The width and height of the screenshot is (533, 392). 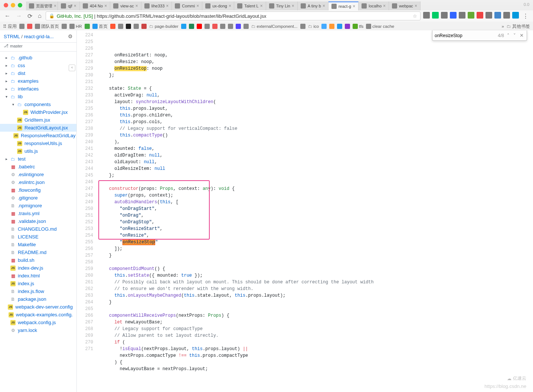 I want to click on line-number: 232, so click(x=85, y=89).